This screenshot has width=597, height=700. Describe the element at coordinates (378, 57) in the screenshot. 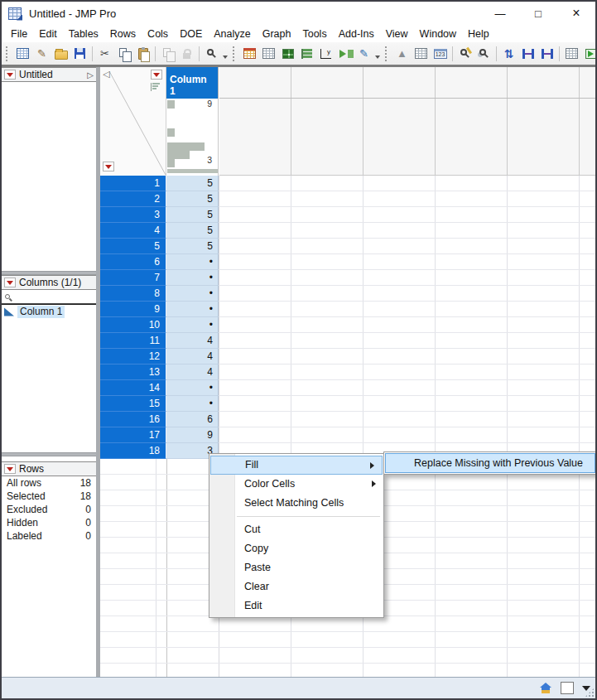

I see `toolbar-overflow-icon` at that location.